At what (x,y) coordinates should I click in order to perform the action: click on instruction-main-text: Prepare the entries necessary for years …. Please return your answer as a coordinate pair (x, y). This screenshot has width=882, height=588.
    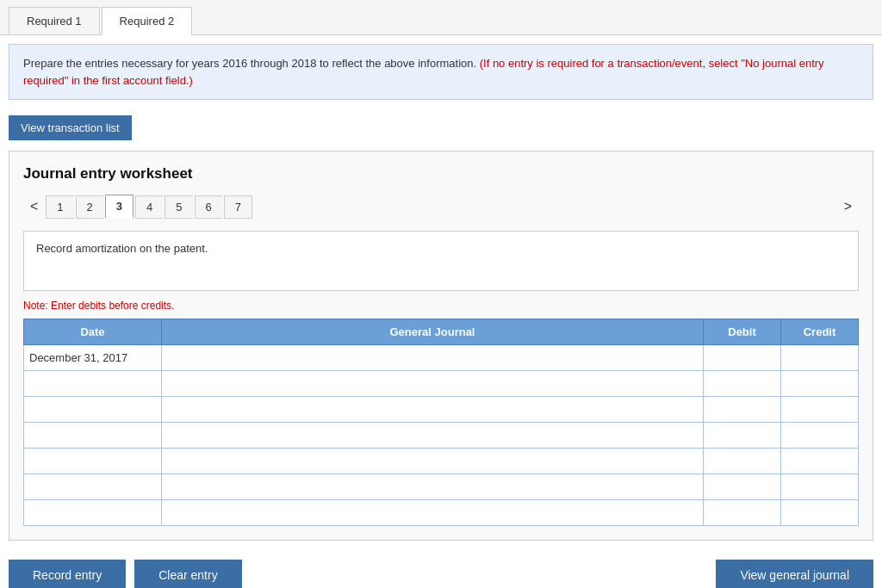
    Looking at the image, I should click on (250, 64).